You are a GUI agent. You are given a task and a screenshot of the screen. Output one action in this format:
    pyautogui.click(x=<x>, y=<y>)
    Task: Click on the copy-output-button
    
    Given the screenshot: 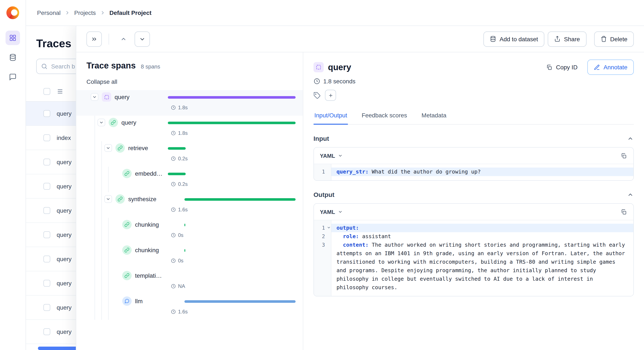 What is the action you would take?
    pyautogui.click(x=624, y=212)
    